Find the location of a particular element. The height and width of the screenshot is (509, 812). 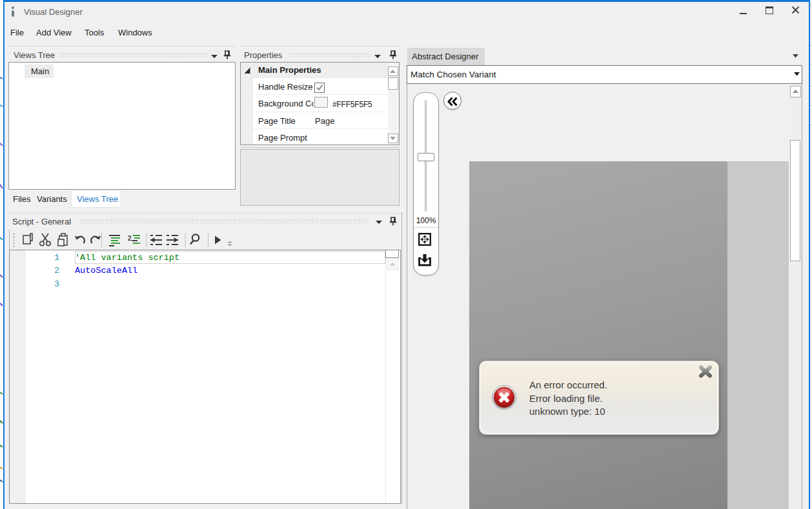

svg-text: 2 is located at coordinates (130, 239).